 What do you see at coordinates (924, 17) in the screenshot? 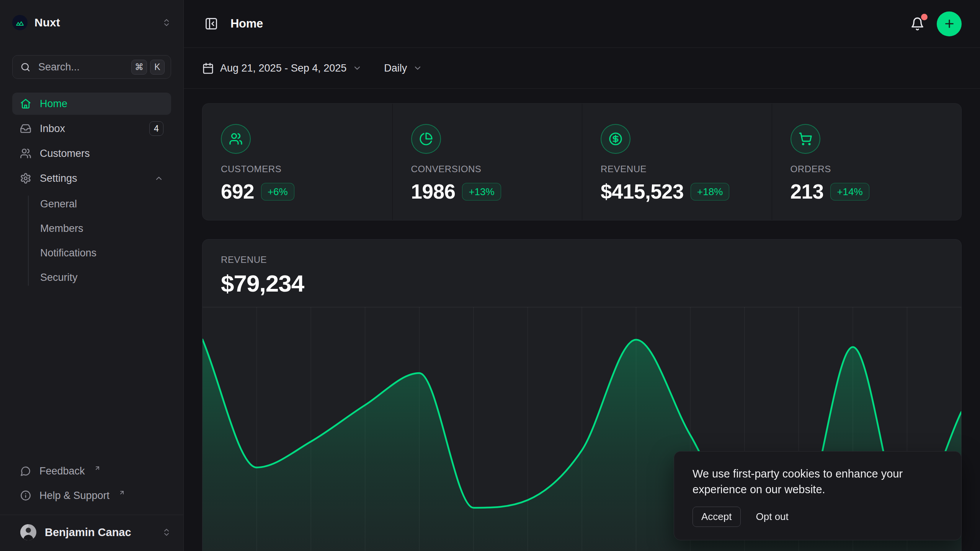
I see `notification-dot` at bounding box center [924, 17].